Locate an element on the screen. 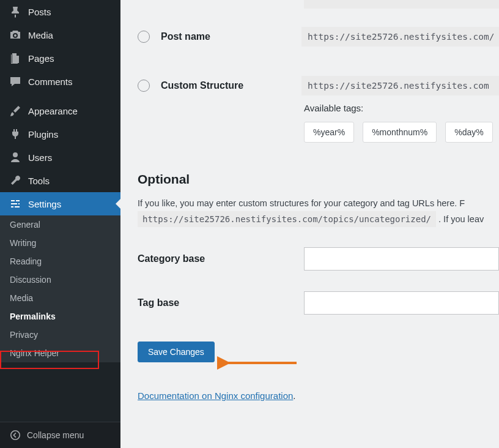 Image resolution: width=499 pixels, height=448 pixels. tag-base-label: Tag base is located at coordinates (221, 303).